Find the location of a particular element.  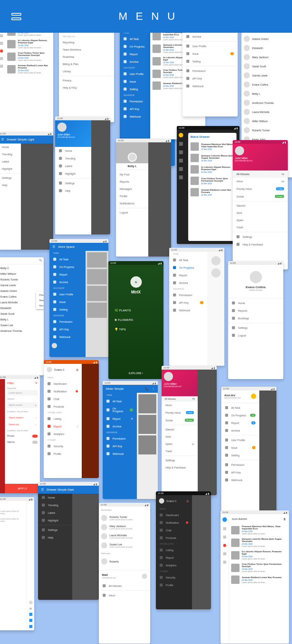

menu-all-inboxes: All Inboxes is located at coordinates (125, 586).